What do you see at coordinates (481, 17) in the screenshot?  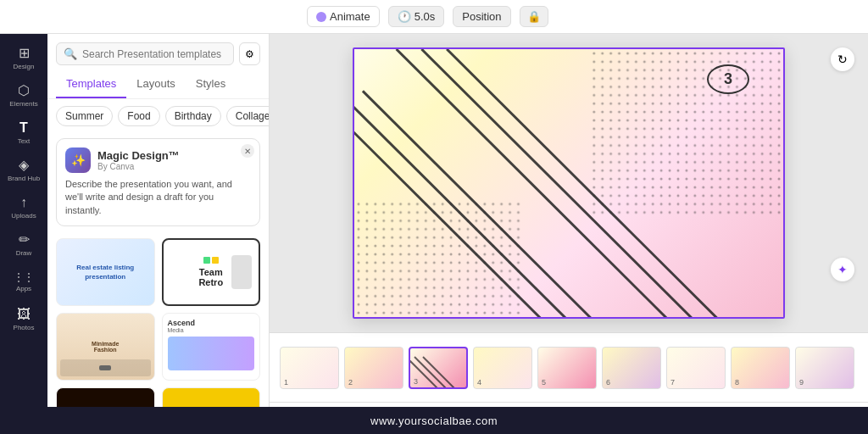 I see `position-label: Position` at bounding box center [481, 17].